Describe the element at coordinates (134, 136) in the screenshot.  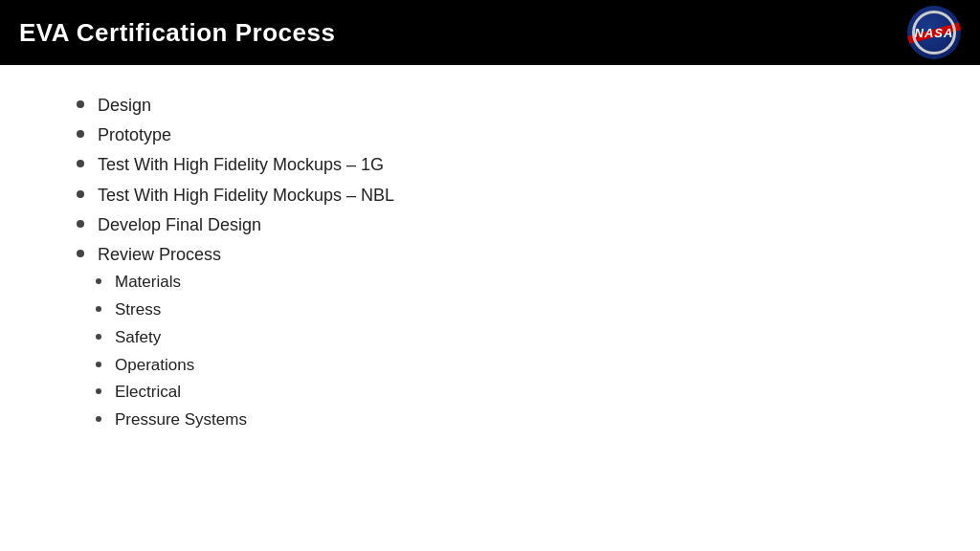
I see `list-item-label: Prototype` at that location.